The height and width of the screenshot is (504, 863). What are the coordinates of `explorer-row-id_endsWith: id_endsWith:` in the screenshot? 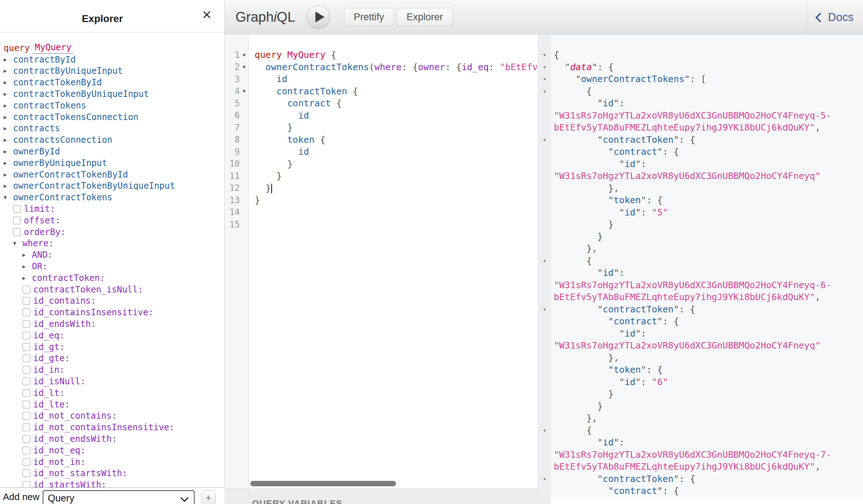 It's located at (114, 324).